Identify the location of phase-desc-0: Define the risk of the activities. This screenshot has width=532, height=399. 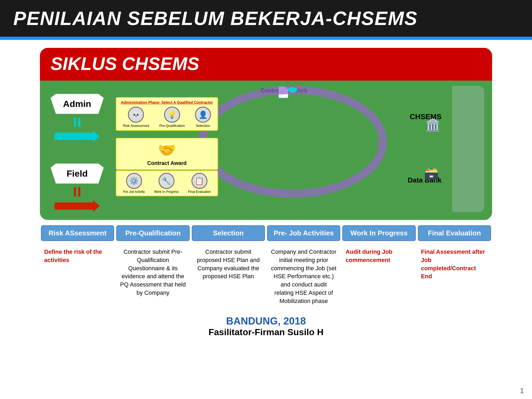
(78, 256).